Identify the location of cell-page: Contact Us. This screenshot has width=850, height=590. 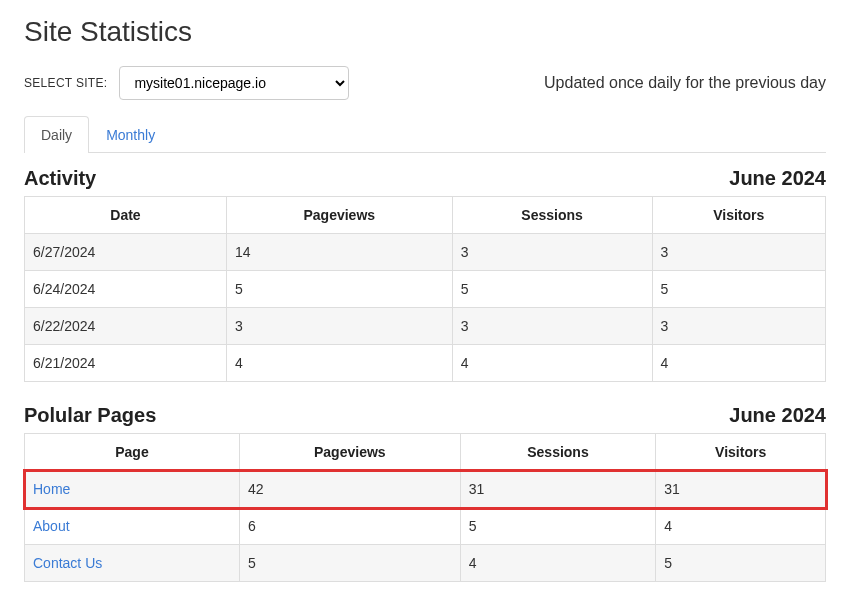
(132, 564).